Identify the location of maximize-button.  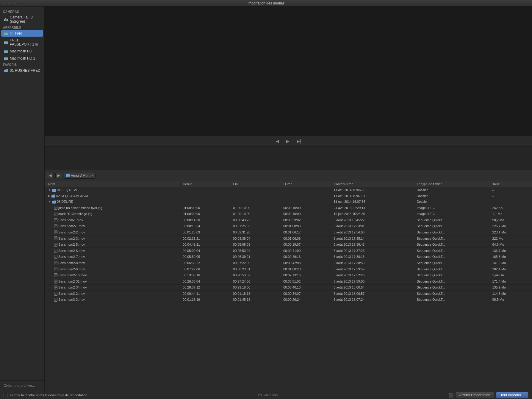
(15, 3).